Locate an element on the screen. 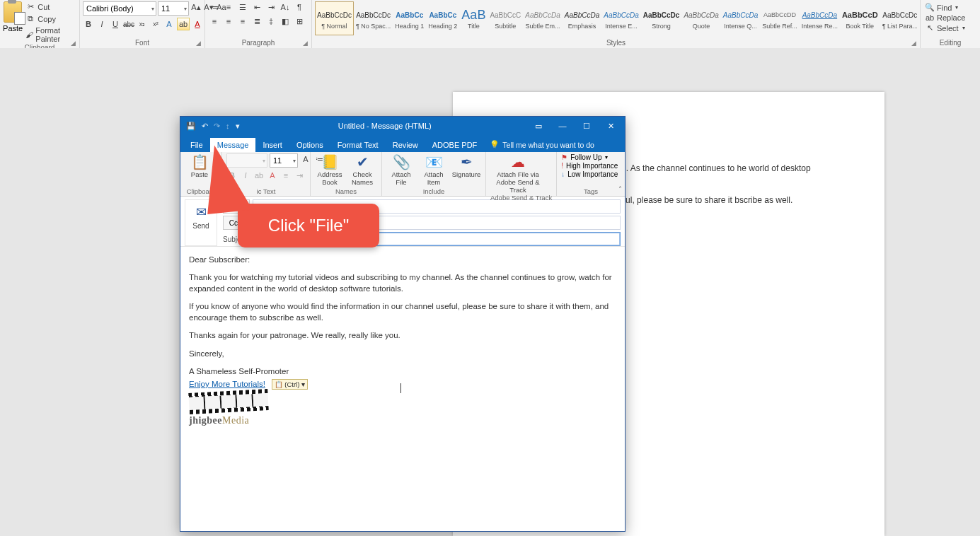  grow-font-button: A▴ is located at coordinates (196, 7).